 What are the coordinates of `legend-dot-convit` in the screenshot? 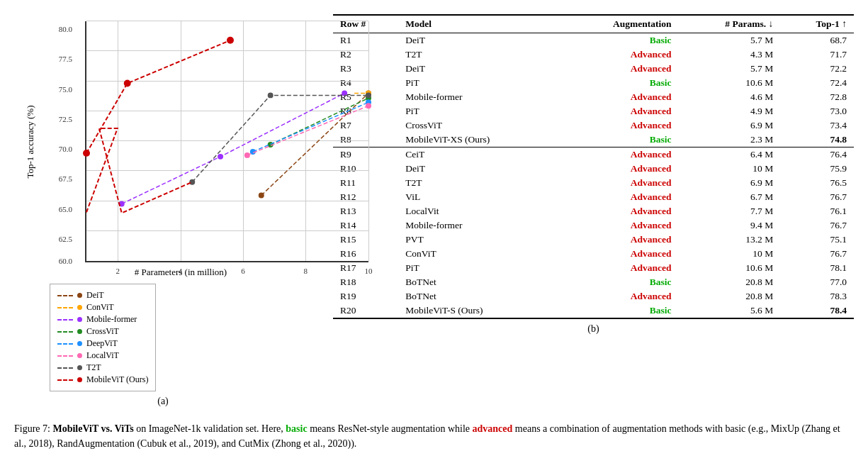 It's located at (79, 308).